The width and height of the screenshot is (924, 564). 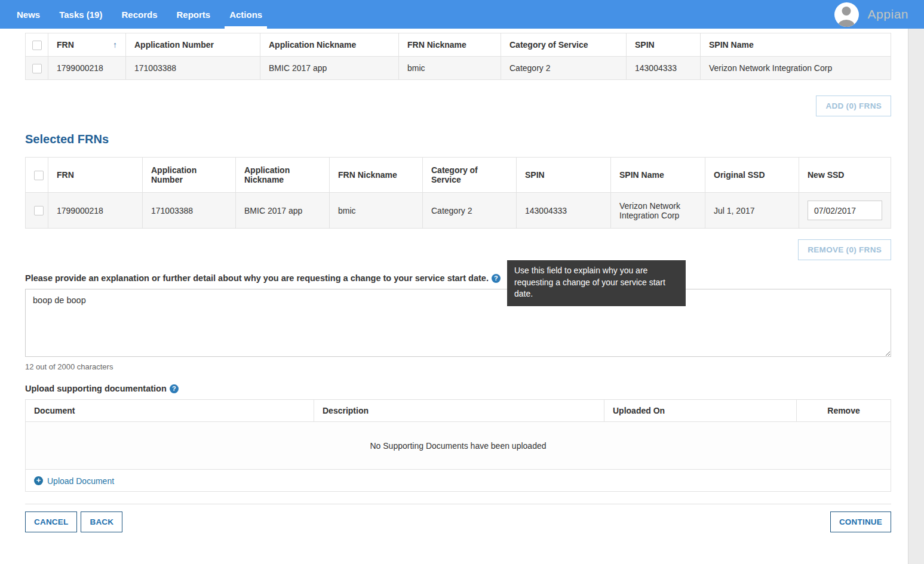 I want to click on explanation-field-label: Please provide an explanation or further…, so click(x=458, y=278).